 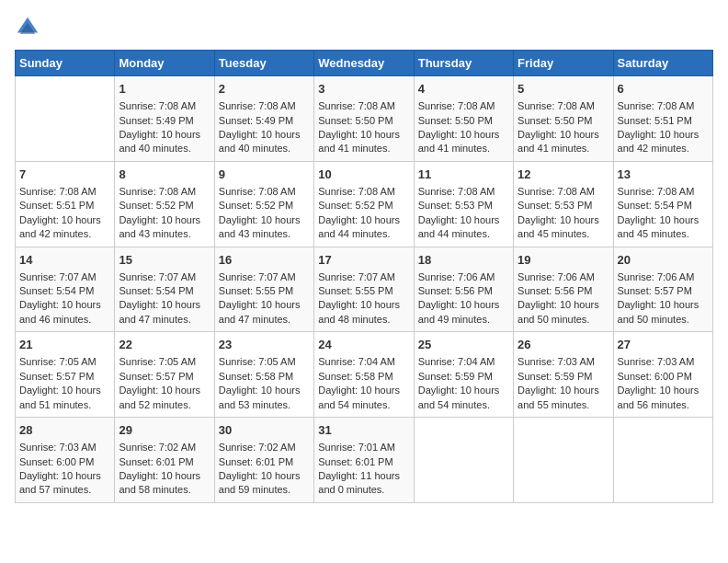 What do you see at coordinates (654, 234) in the screenshot?
I see `daylight-text-2: and 45 minutes.` at bounding box center [654, 234].